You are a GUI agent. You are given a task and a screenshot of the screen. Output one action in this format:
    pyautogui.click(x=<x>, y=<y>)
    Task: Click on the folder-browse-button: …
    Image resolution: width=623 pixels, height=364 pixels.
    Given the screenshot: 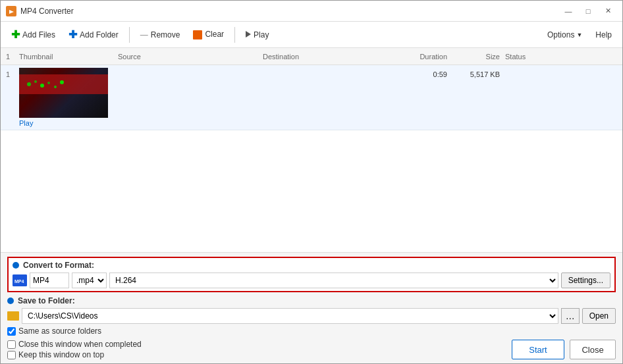 What is the action you would take?
    pyautogui.click(x=570, y=316)
    